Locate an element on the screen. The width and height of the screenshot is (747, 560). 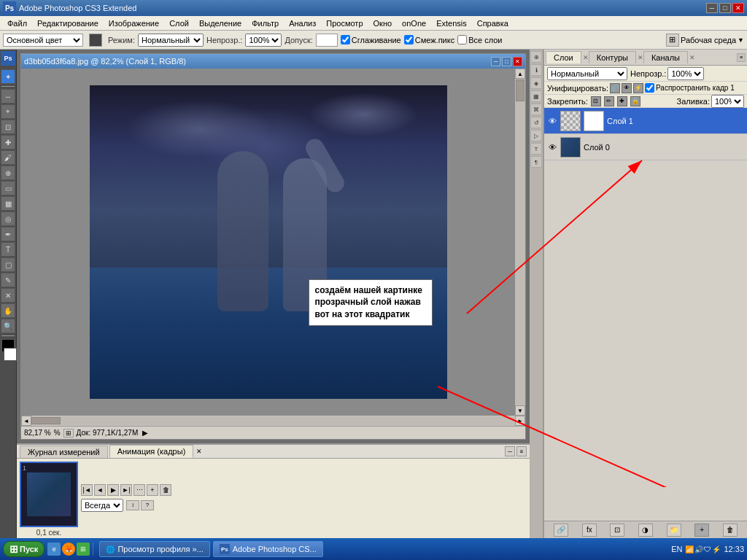
eyedropper-tool: ✕ is located at coordinates (8, 295).